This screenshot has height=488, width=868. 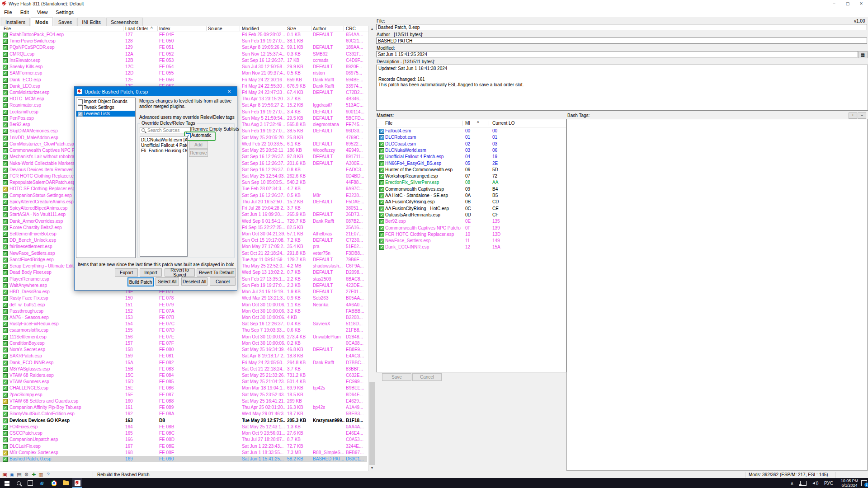 What do you see at coordinates (184, 337) in the screenshot?
I see `table-row: ✓111Settlement.esp156FE 07EMon Oct 30 10…` at bounding box center [184, 337].